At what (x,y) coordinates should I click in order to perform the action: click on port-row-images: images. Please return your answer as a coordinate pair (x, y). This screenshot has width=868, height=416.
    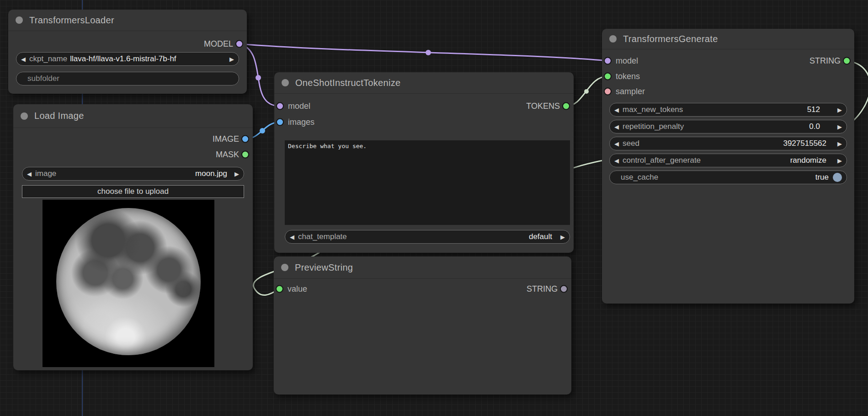
    Looking at the image, I should click on (424, 122).